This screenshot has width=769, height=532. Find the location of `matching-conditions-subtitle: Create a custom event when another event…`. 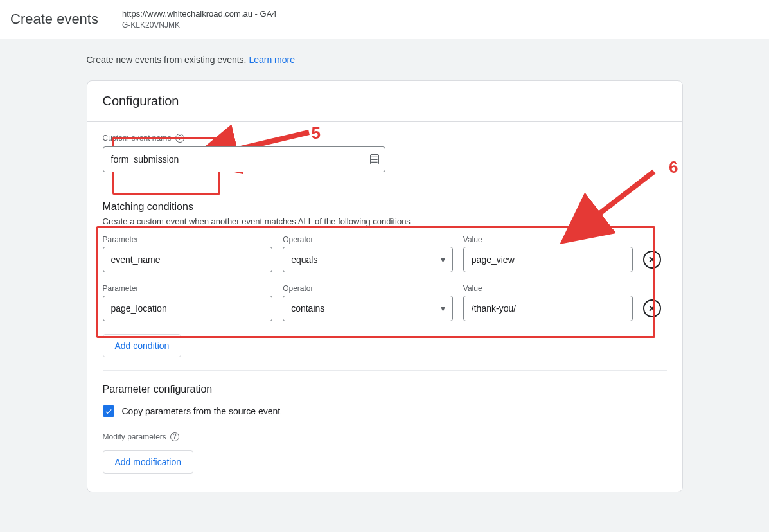

matching-conditions-subtitle: Create a custom event when another event… is located at coordinates (385, 221).